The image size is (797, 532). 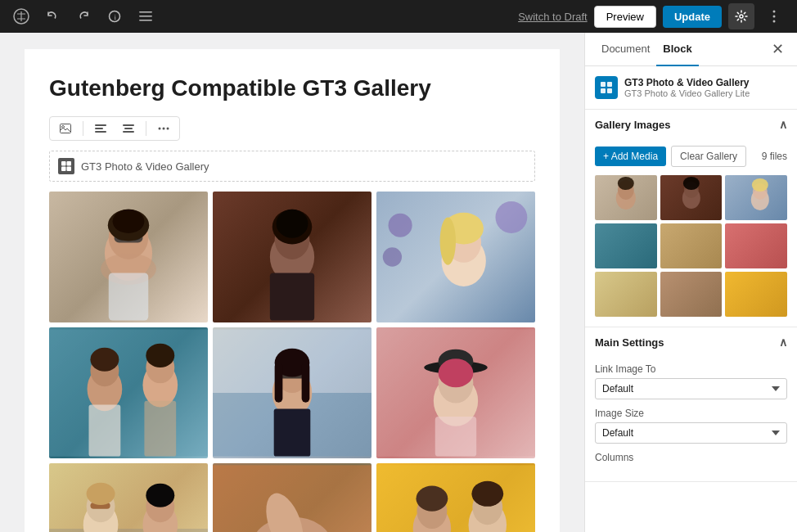 What do you see at coordinates (653, 16) in the screenshot?
I see `top-bar-right: Switch to Draft Preview Update` at bounding box center [653, 16].